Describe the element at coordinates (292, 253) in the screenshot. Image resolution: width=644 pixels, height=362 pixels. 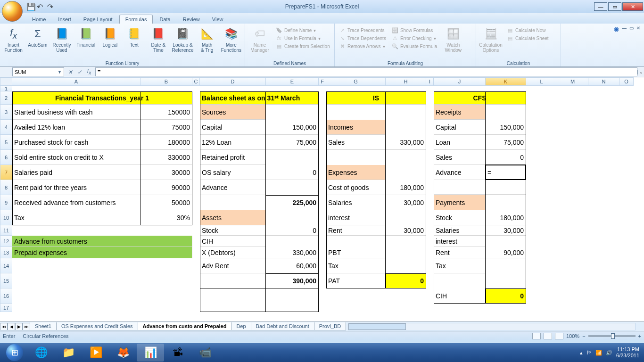
I see `cell-E13: 330,000` at that location.